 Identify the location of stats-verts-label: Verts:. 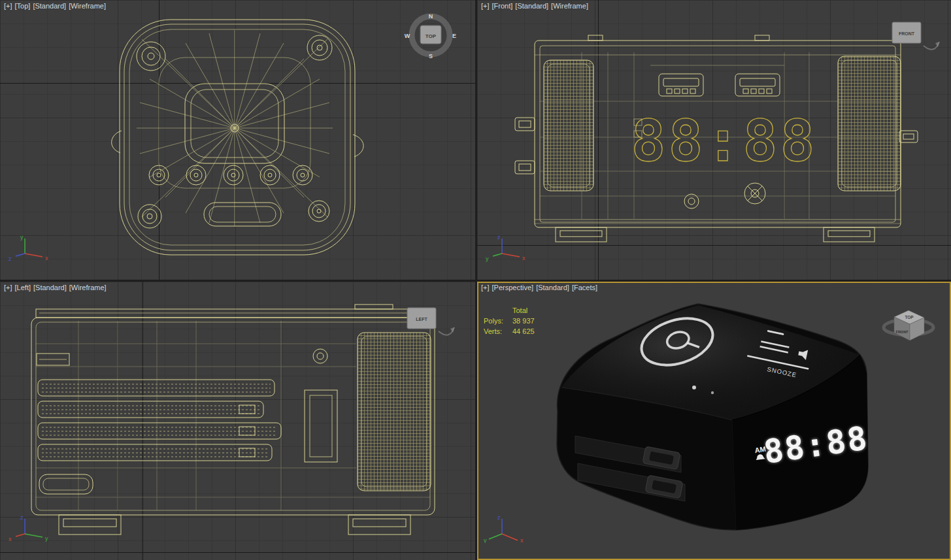
(498, 331).